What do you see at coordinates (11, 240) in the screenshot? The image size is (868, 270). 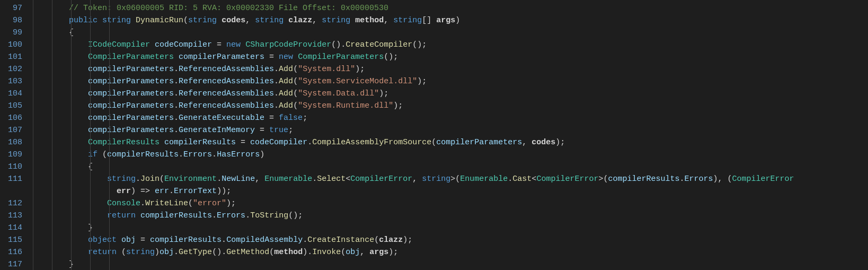 I see `line-number: 115` at bounding box center [11, 240].